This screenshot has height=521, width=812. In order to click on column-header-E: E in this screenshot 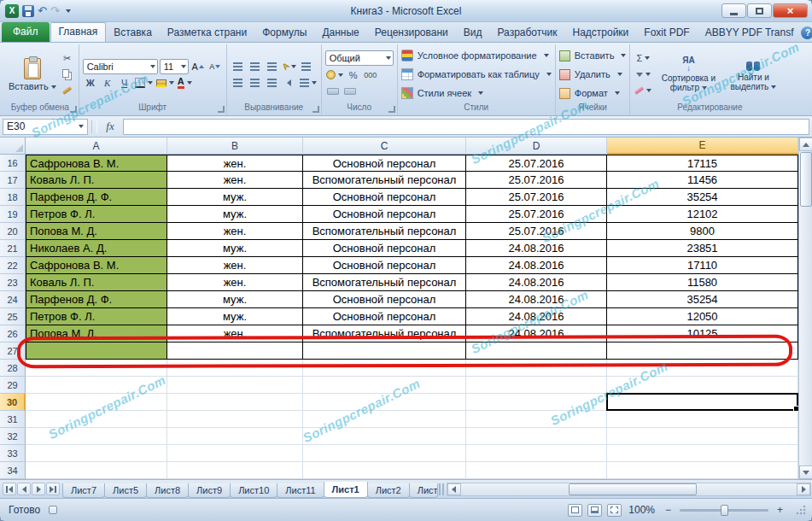, I will do `click(703, 146)`.